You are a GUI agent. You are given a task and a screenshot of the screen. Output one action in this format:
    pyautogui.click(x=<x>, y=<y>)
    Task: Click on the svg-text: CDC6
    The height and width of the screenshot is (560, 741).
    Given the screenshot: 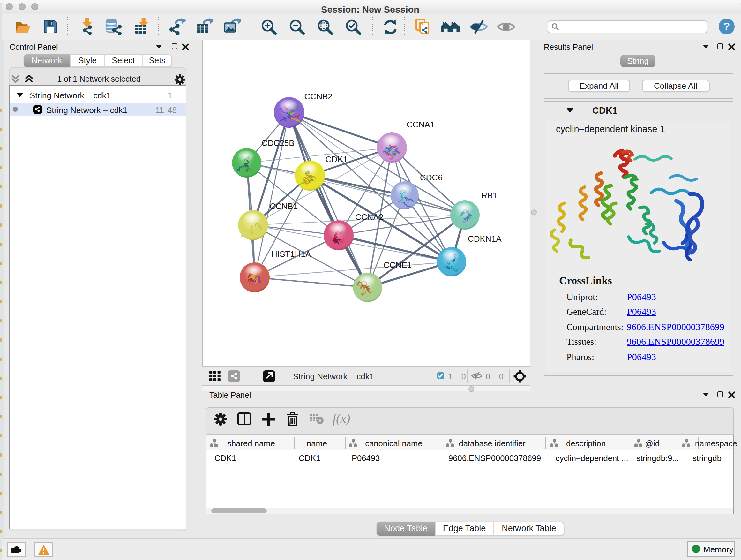 What is the action you would take?
    pyautogui.click(x=431, y=177)
    